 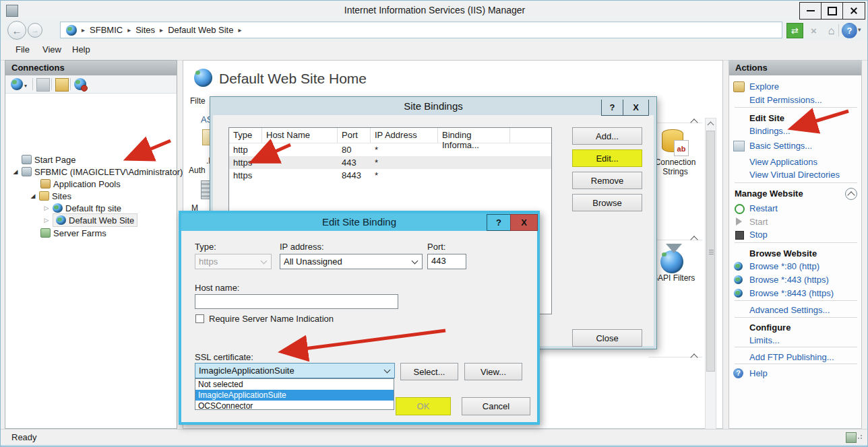 I want to click on ssl-option-imagicle: ImagicleApplicationSuite, so click(x=294, y=395).